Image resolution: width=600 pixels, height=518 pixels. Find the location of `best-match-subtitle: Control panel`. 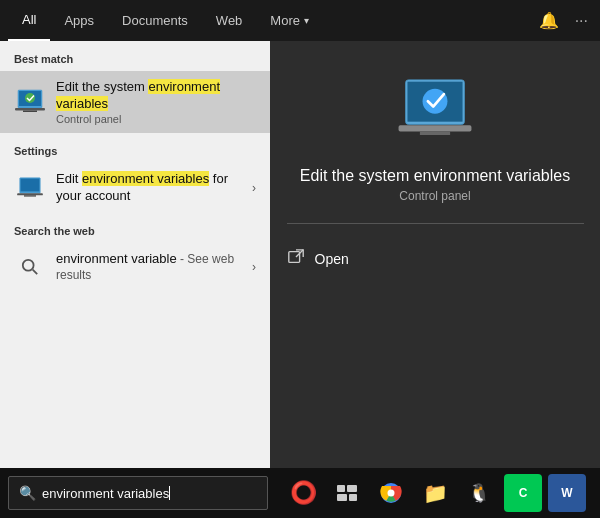

best-match-subtitle: Control panel is located at coordinates (156, 119).